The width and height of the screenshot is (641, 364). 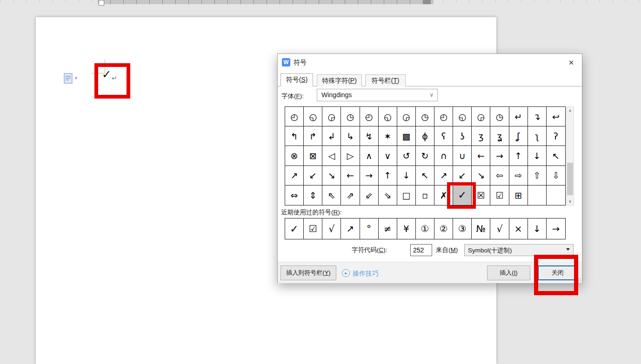 I want to click on play-circle-icon: ▶, so click(x=346, y=273).